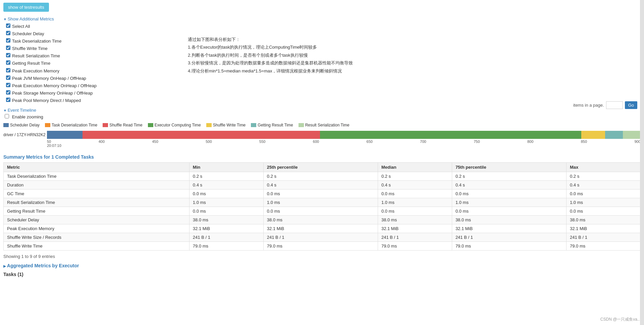  Describe the element at coordinates (282, 47) in the screenshot. I see `annotation-line2: 1.各个Executor的task的执行情况，理论上ComputingTime时…` at that location.